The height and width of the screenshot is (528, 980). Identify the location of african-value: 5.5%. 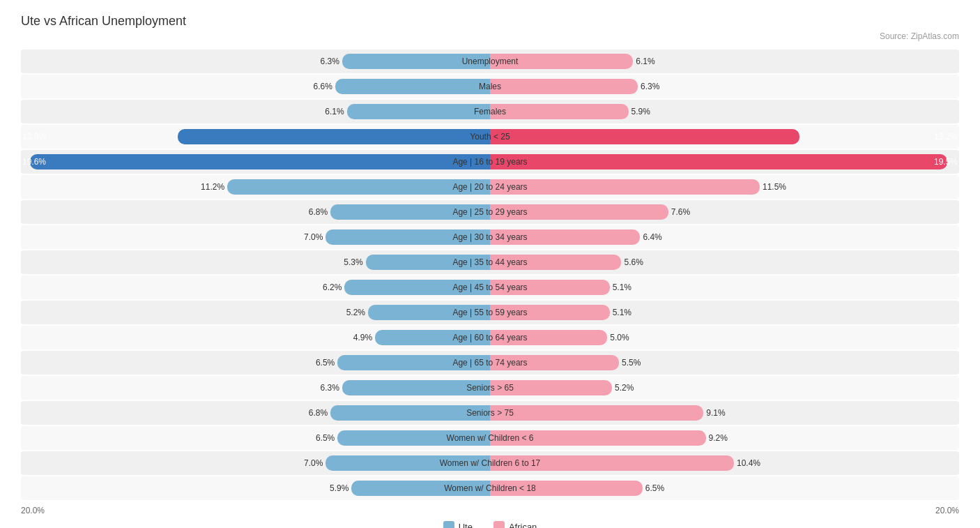
(631, 363).